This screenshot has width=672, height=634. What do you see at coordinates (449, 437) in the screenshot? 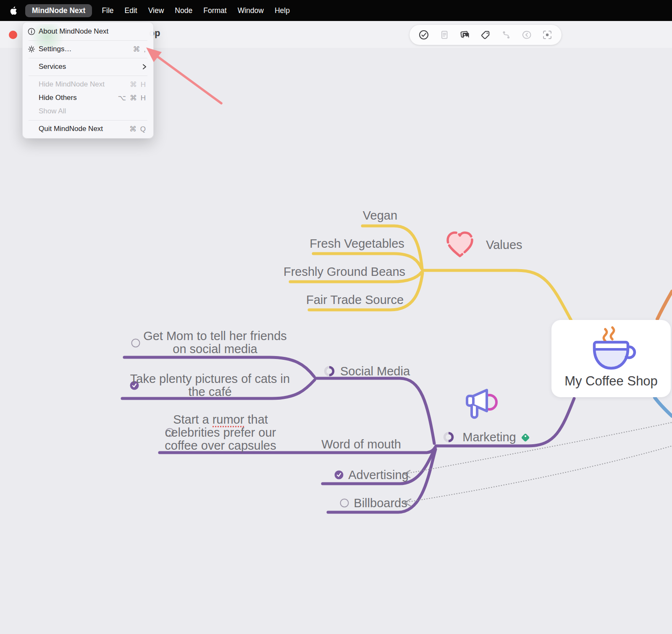
I see `marketing-progress-ring` at bounding box center [449, 437].